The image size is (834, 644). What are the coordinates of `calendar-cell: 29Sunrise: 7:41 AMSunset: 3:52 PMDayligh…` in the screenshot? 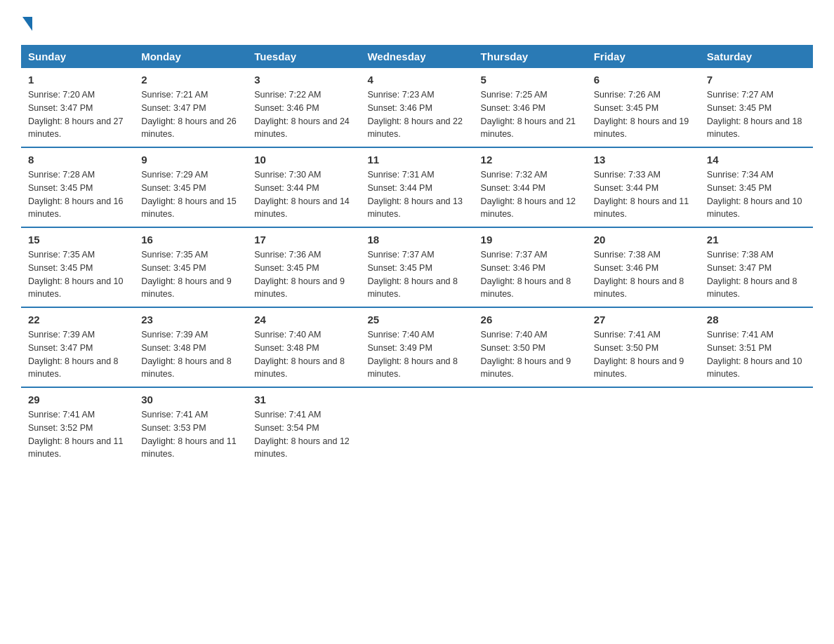 It's located at (77, 427).